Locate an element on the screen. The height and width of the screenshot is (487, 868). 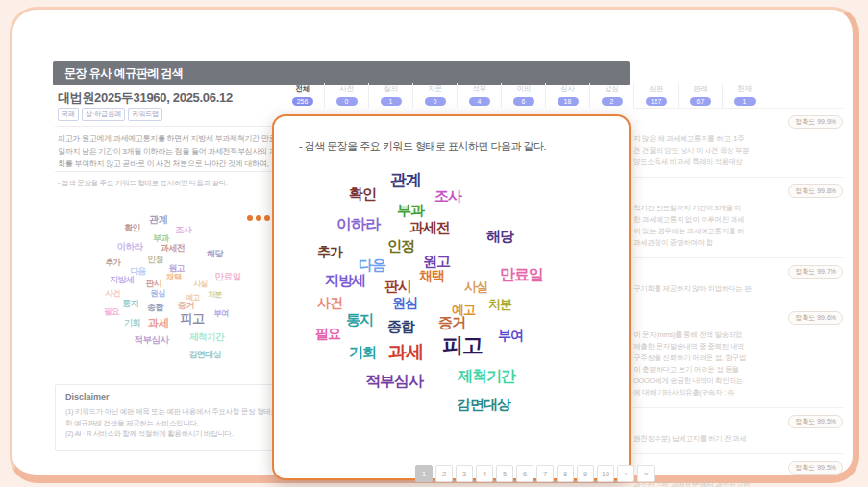
result-text-line: 과소신고한 '과세표준'에서 과소신고한 is located at coordinates (738, 483).